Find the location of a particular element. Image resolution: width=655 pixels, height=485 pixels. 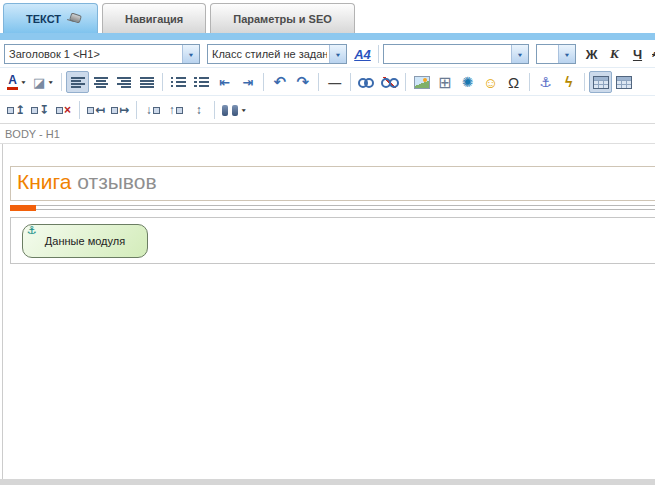

toolbar-row-2: A ◪ ⇤ ⇥ ↶ ↷ — is located at coordinates (328, 82).